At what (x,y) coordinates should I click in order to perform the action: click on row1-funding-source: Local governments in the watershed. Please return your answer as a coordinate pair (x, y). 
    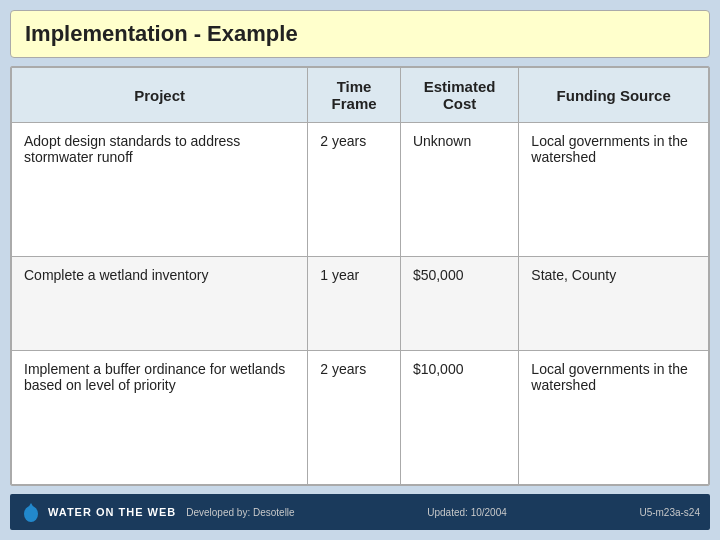
    Looking at the image, I should click on (614, 190).